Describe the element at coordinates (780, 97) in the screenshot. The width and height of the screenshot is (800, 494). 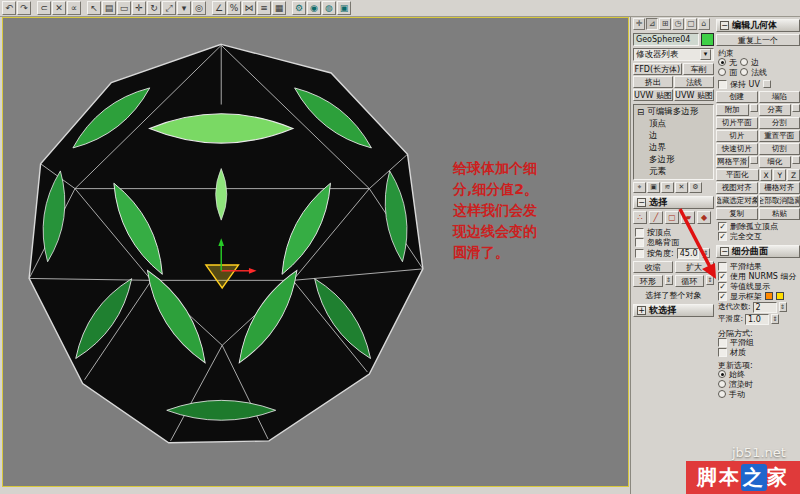
I see `collapse-button: 塌陷` at that location.